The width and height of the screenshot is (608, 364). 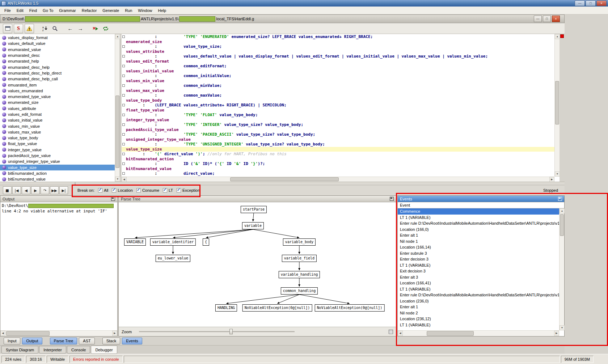 I want to click on editor-line: : values_default_value | values_display_…, so click(x=338, y=56).